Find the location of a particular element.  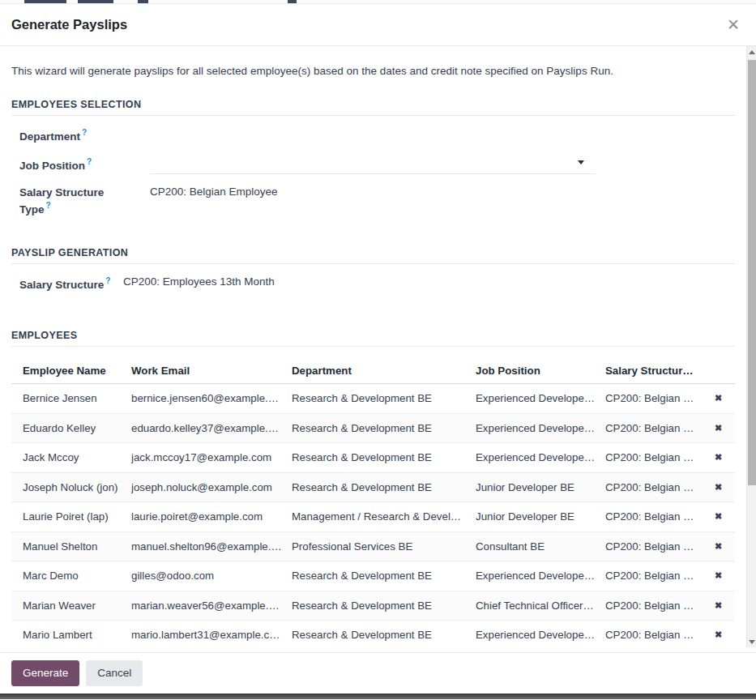

table-row: Eduardo Kelley eduardo.kelley37@example.… is located at coordinates (373, 429).